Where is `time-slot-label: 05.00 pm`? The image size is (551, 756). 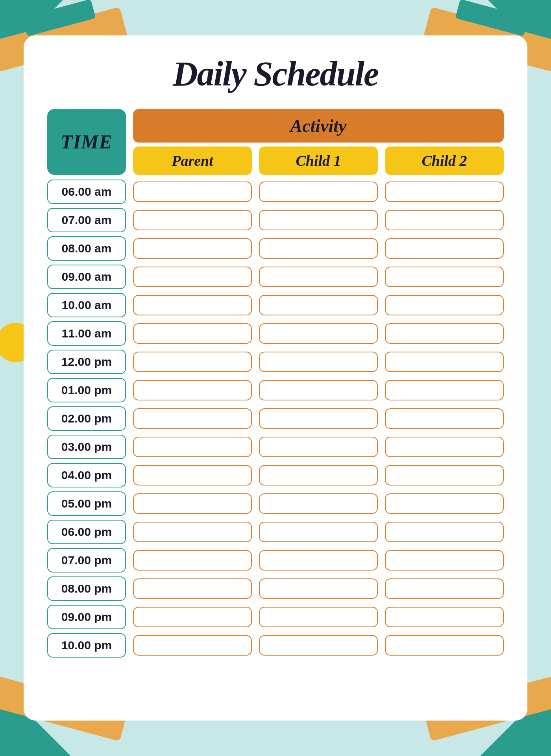
time-slot-label: 05.00 pm is located at coordinates (87, 503).